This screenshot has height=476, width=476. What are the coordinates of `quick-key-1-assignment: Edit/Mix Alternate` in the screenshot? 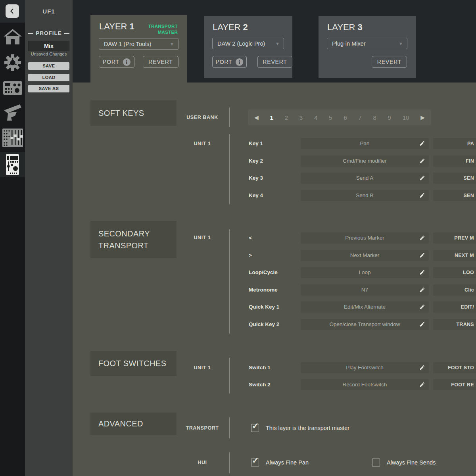 It's located at (365, 307).